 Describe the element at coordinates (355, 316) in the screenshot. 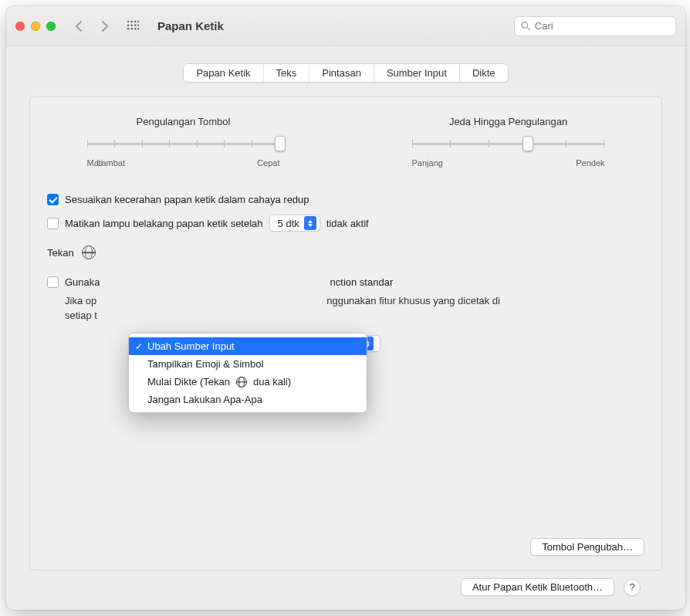

I see `fn-note-line2: setiap t` at that location.